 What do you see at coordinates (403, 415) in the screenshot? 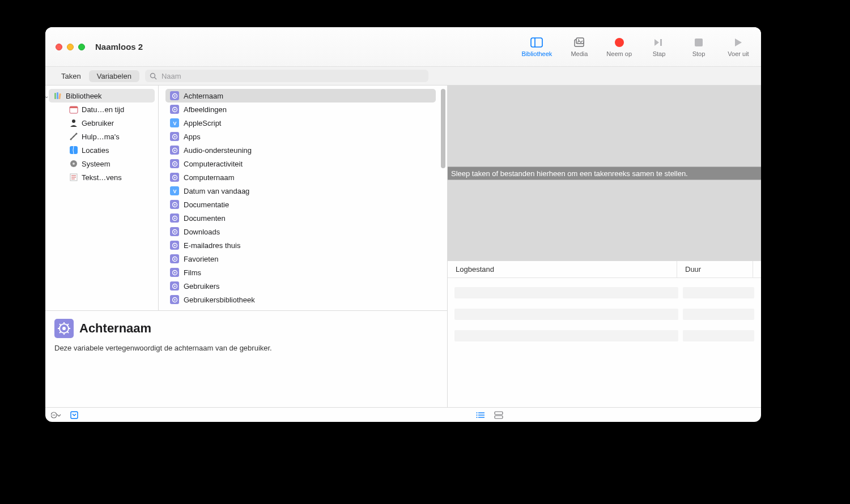
I see `status-bar` at bounding box center [403, 415].